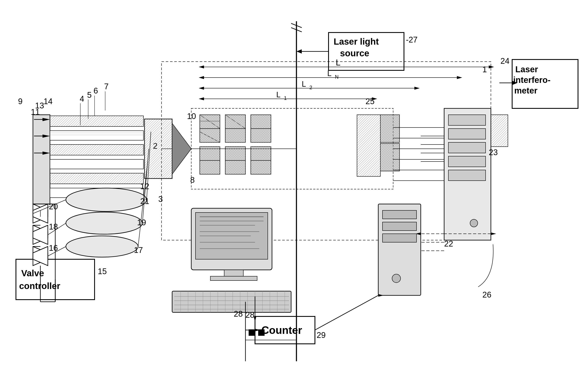 This screenshot has width=588, height=384. Describe the element at coordinates (337, 77) in the screenshot. I see `svg-text: N` at that location.